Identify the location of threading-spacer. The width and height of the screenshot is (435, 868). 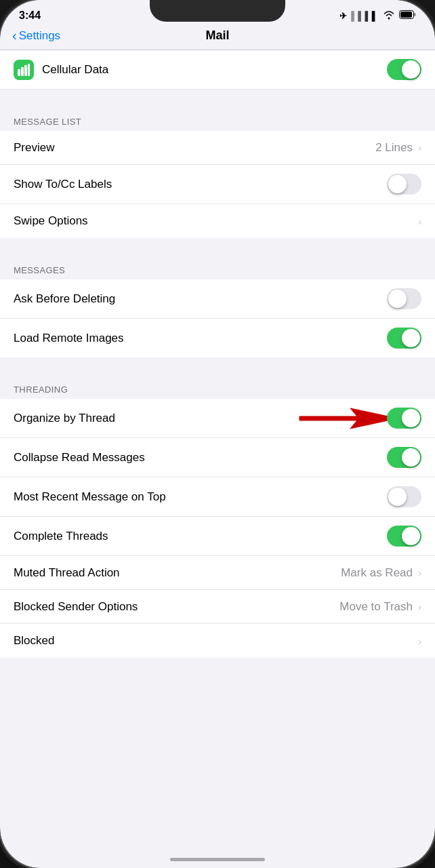
(218, 364).